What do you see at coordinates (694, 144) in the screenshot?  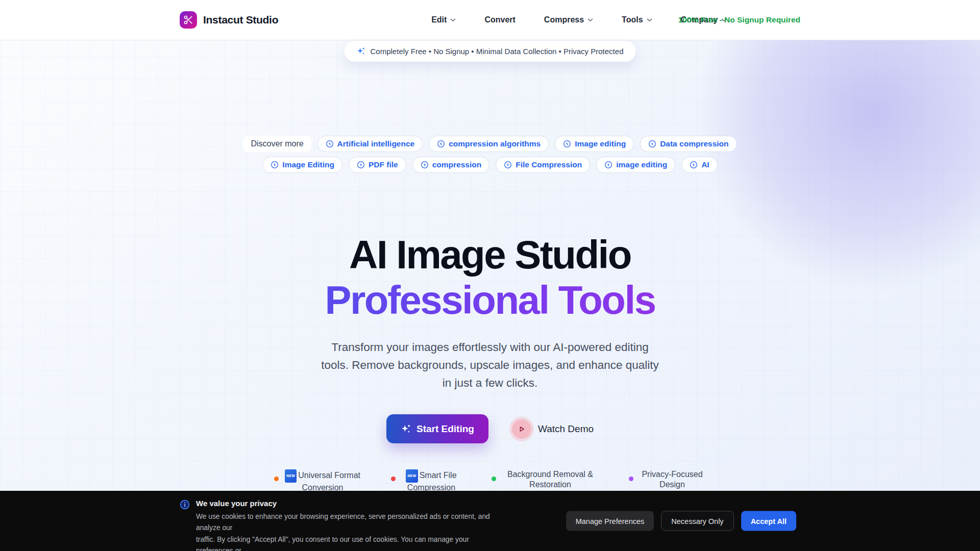 I see `tag-label: Data compression` at bounding box center [694, 144].